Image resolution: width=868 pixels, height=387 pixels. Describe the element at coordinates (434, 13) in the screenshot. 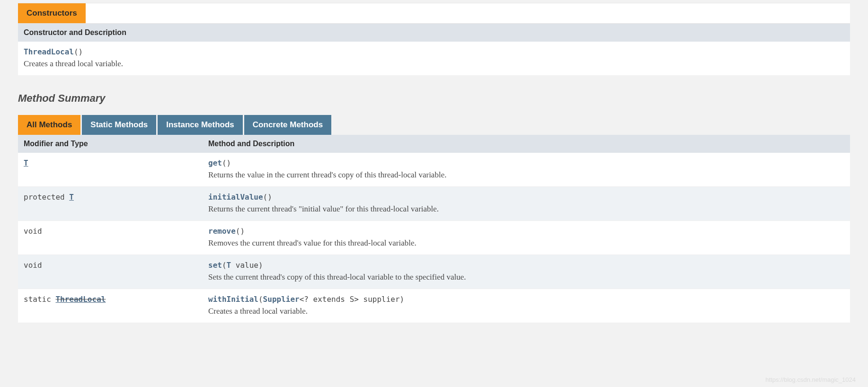

I see `constructors-caption-row: Constructors` at that location.